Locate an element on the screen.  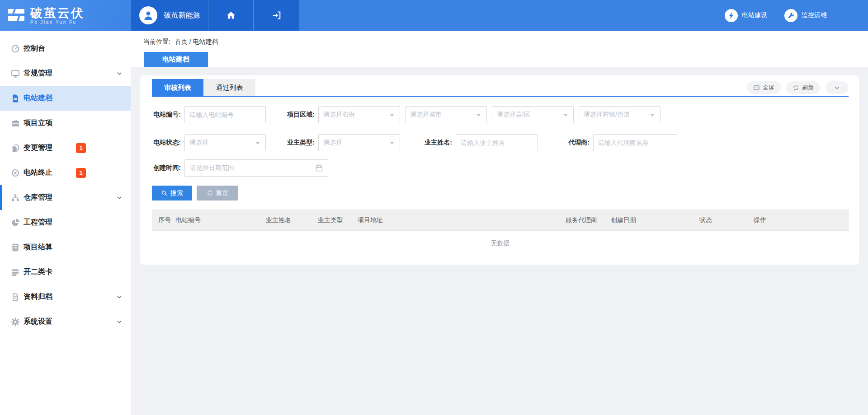
agent-label: 代理商: is located at coordinates (578, 143).